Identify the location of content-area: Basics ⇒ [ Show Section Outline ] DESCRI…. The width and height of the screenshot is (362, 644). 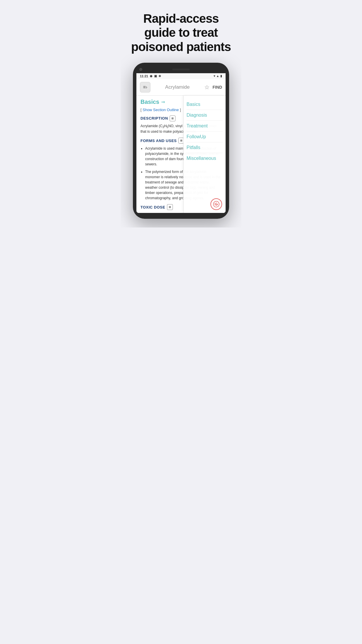
(181, 154).